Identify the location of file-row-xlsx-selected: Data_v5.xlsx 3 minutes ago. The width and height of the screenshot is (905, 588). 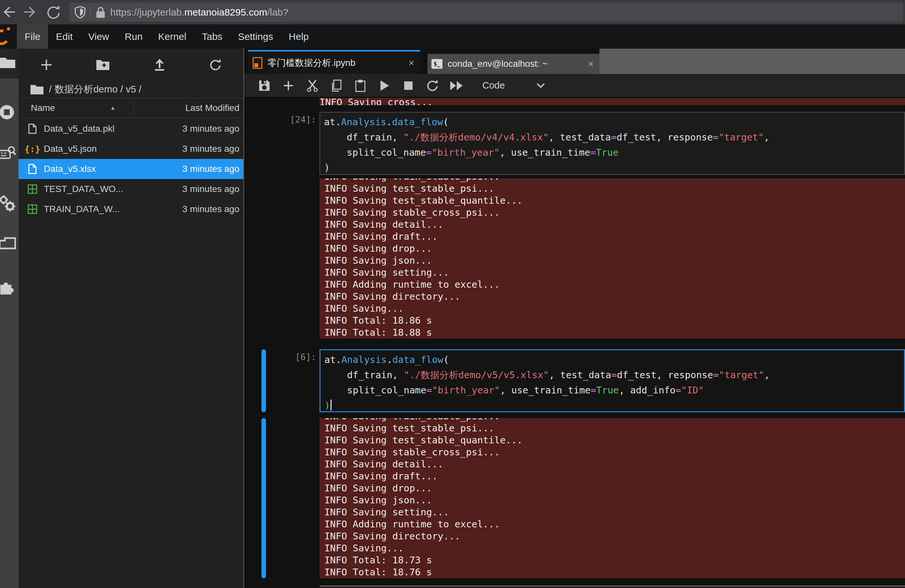
(131, 169).